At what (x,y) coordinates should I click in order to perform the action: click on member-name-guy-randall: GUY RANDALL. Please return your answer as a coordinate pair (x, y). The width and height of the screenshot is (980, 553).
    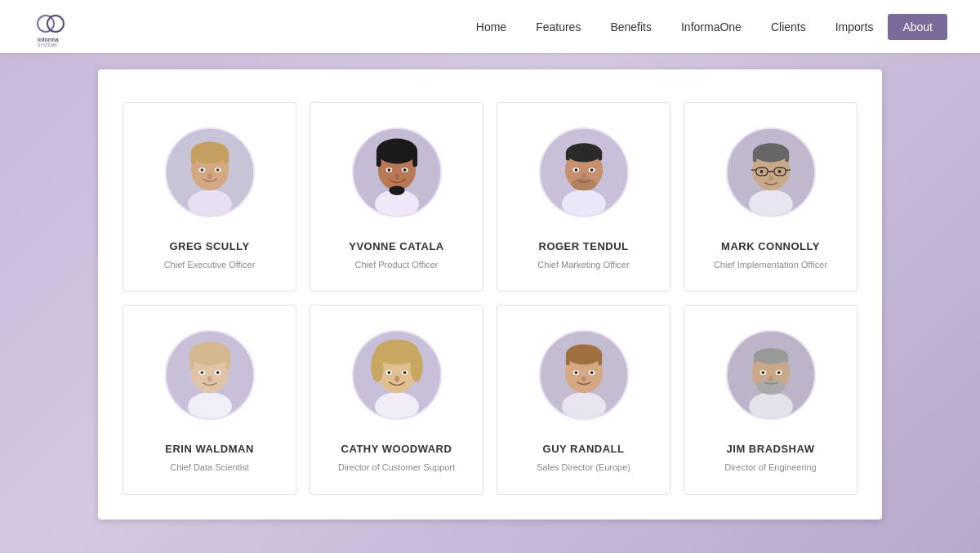
    Looking at the image, I should click on (584, 449).